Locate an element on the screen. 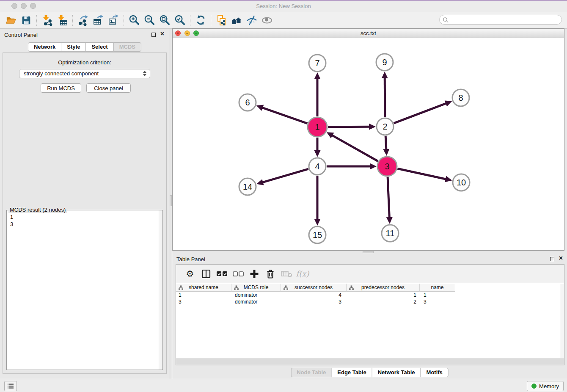 The image size is (567, 392). table-vertical-scrollbar is located at coordinates (562, 321).